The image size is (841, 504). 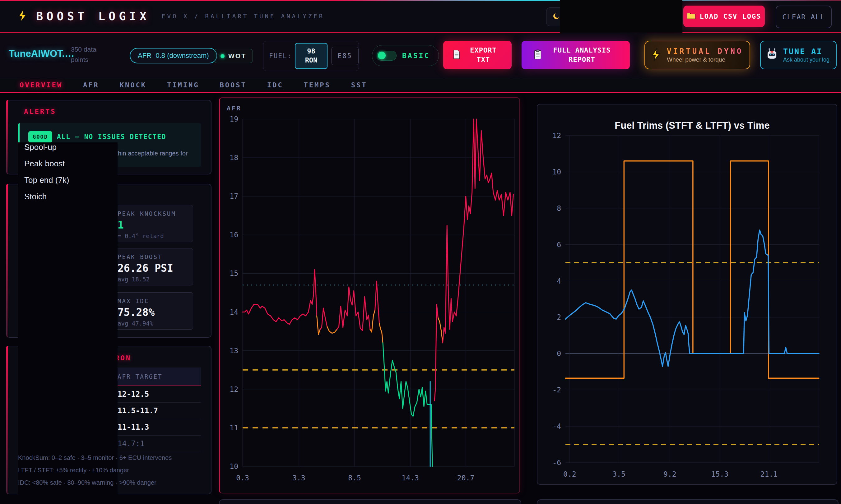 What do you see at coordinates (234, 196) in the screenshot?
I see `svg-text: 17` at bounding box center [234, 196].